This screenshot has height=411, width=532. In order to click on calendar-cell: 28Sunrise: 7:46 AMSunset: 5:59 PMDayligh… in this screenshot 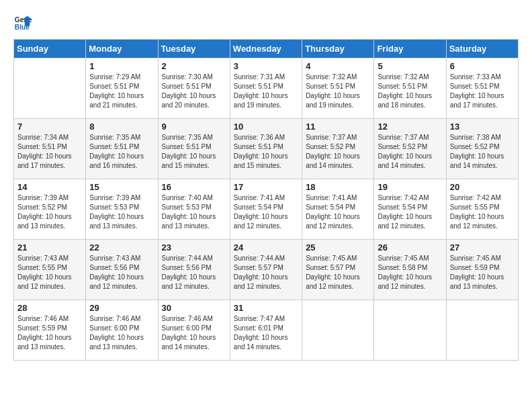, I will do `click(50, 330)`.